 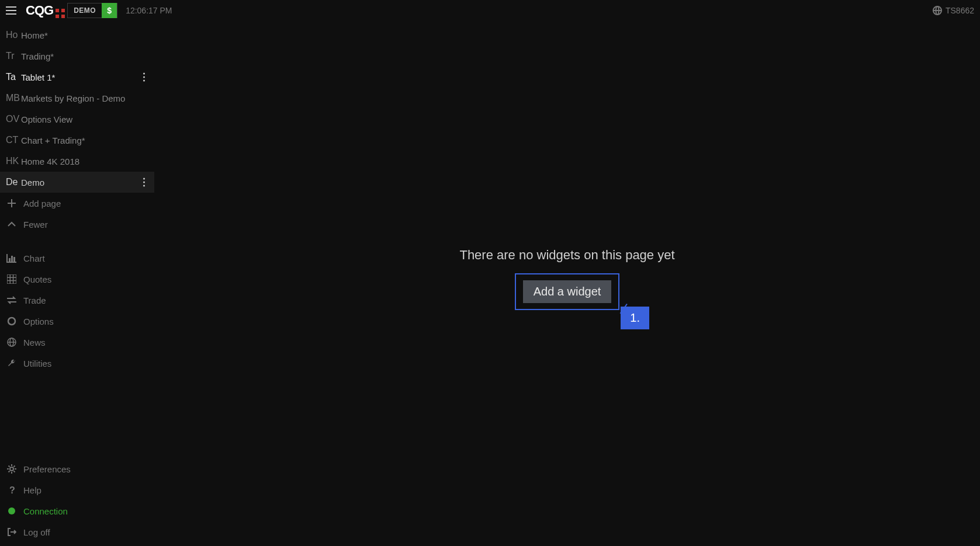 I want to click on empty-state: There are no widgets on this page yet Ad…, so click(x=567, y=279).